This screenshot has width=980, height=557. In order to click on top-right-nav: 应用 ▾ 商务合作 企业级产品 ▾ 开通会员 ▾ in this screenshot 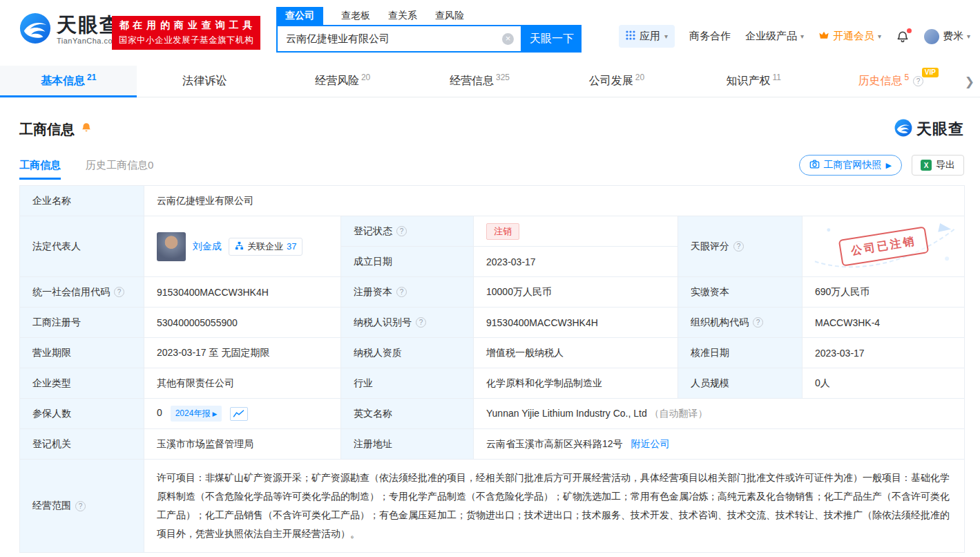, I will do `click(794, 36)`.